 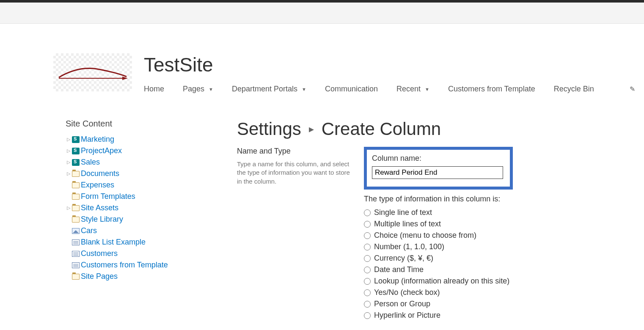 I want to click on nav-label: Home, so click(x=154, y=89).